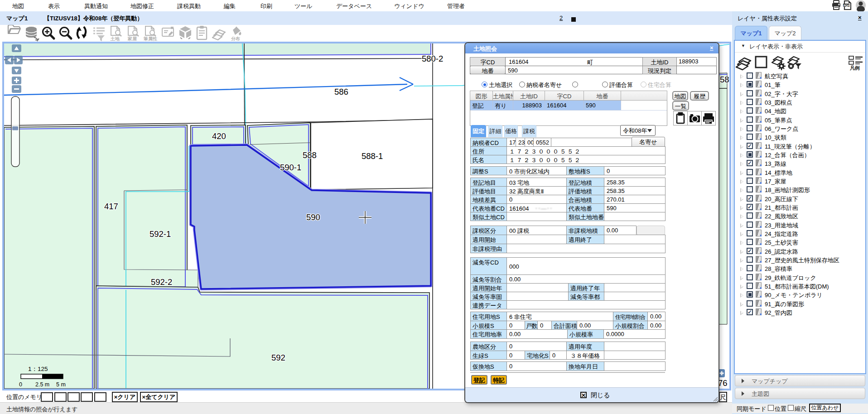  I want to click on svg-text: 586, so click(342, 91).